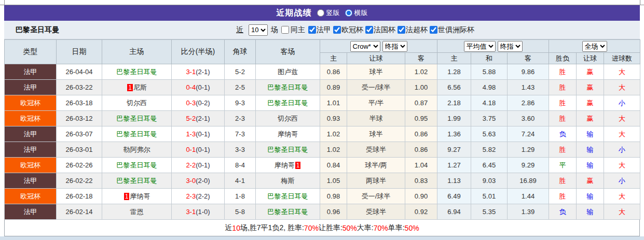  What do you see at coordinates (455, 196) in the screenshot?
I see `avg-home-cell: 6.49` at bounding box center [455, 196].